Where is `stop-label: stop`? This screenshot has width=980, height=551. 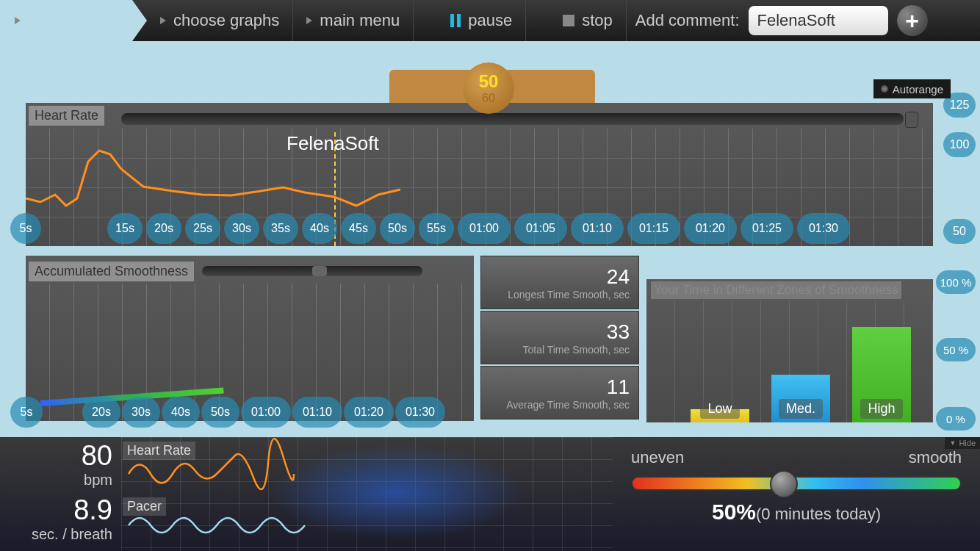
stop-label: stop is located at coordinates (597, 21).